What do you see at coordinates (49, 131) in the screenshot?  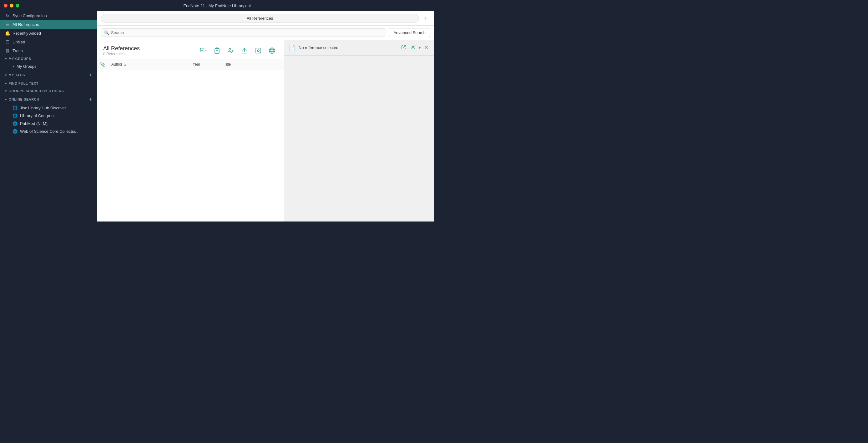 I see `sidebar-wos-label: Web of Science Core Collectio...` at bounding box center [49, 131].